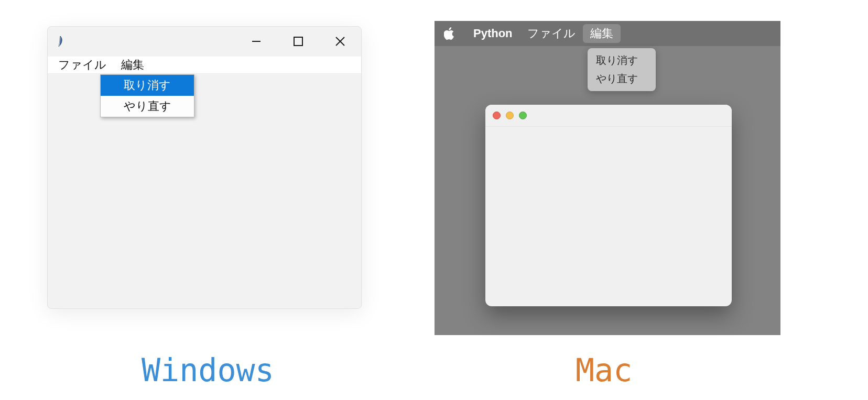 The image size is (868, 400). What do you see at coordinates (60, 41) in the screenshot?
I see `feather-icon` at bounding box center [60, 41].